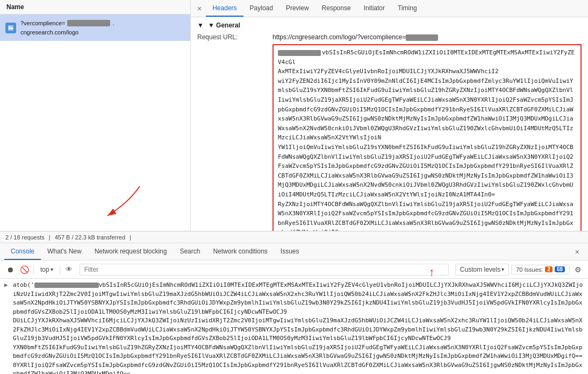 This screenshot has width=588, height=374. Describe the element at coordinates (89, 23) in the screenshot. I see `network-item-url-redacted` at that location.